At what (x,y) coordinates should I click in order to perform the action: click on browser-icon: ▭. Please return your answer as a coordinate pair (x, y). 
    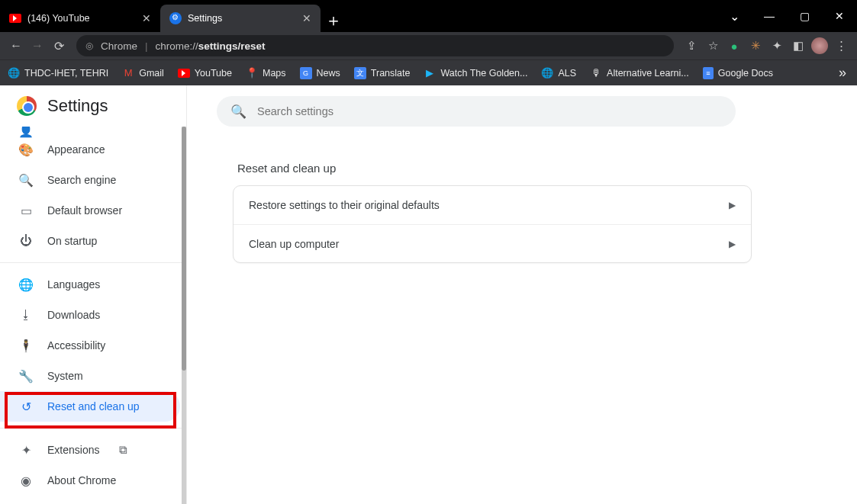
    Looking at the image, I should click on (26, 210).